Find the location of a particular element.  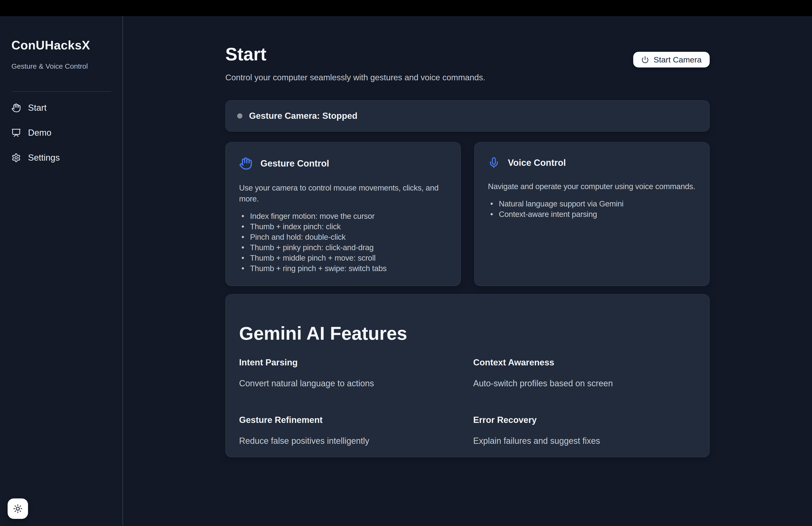

microphone-icon is located at coordinates (494, 162).